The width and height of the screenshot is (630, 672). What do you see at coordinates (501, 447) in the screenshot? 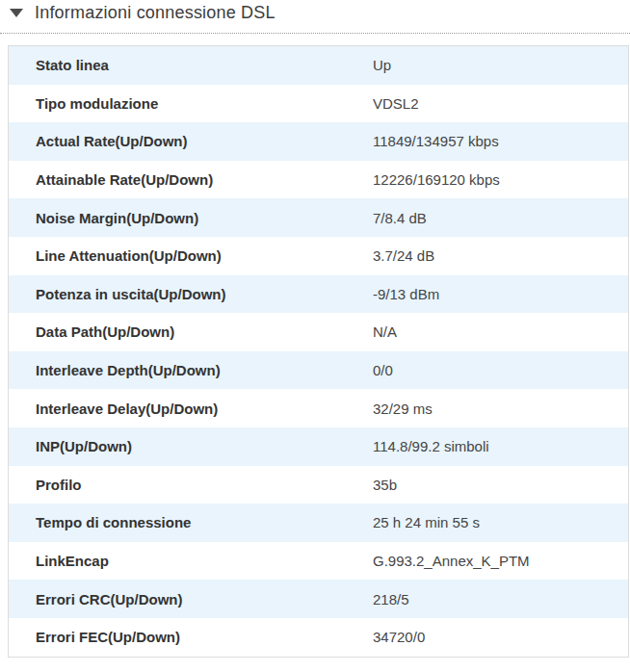
I see `row-value: 114.8/99.2 simboli` at bounding box center [501, 447].